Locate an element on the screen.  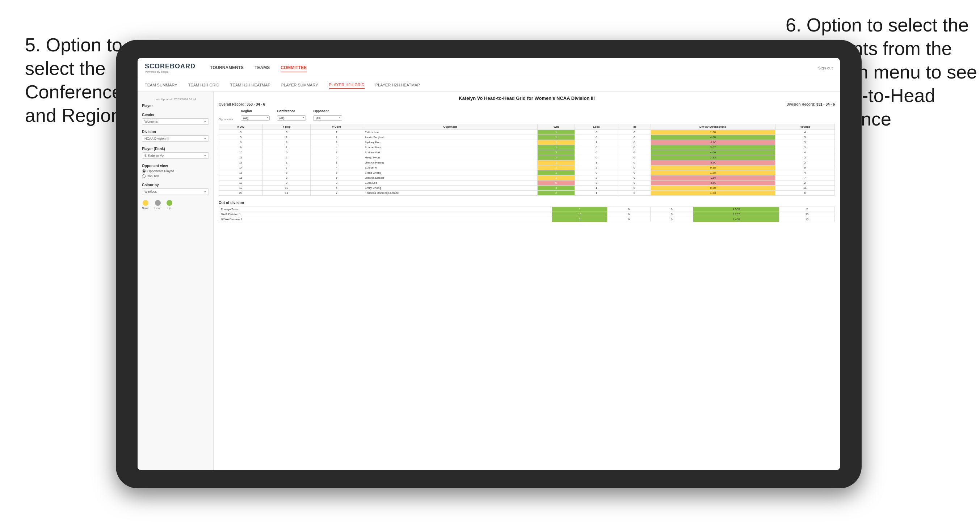
sub-nav-team-summary: TEAM SUMMARY is located at coordinates (161, 85).